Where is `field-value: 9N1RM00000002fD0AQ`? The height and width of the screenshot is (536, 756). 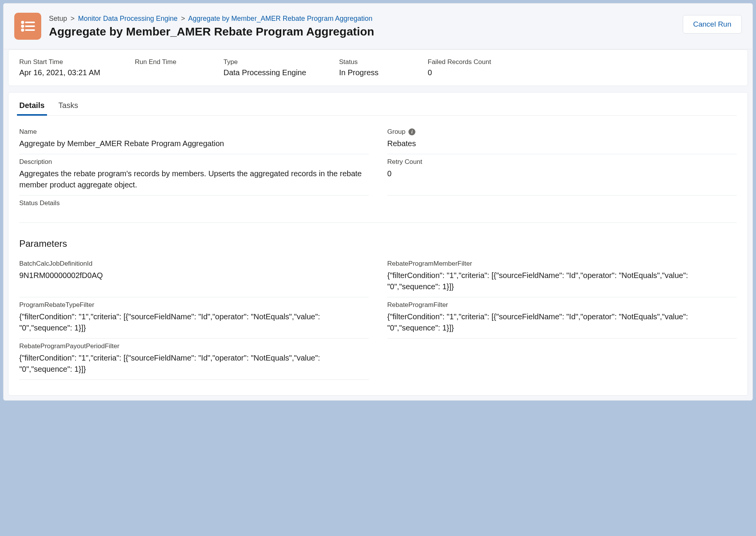
field-value: 9N1RM00000002fD0AQ is located at coordinates (194, 275).